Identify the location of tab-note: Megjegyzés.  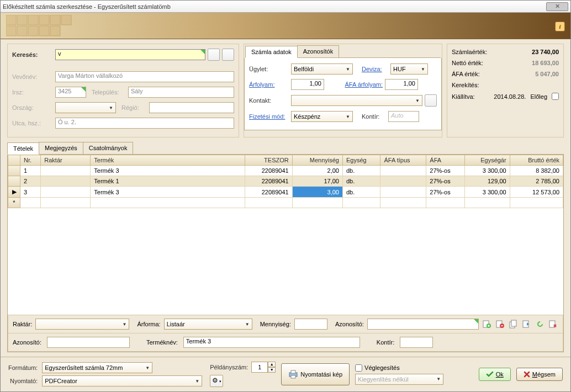
(61, 148).